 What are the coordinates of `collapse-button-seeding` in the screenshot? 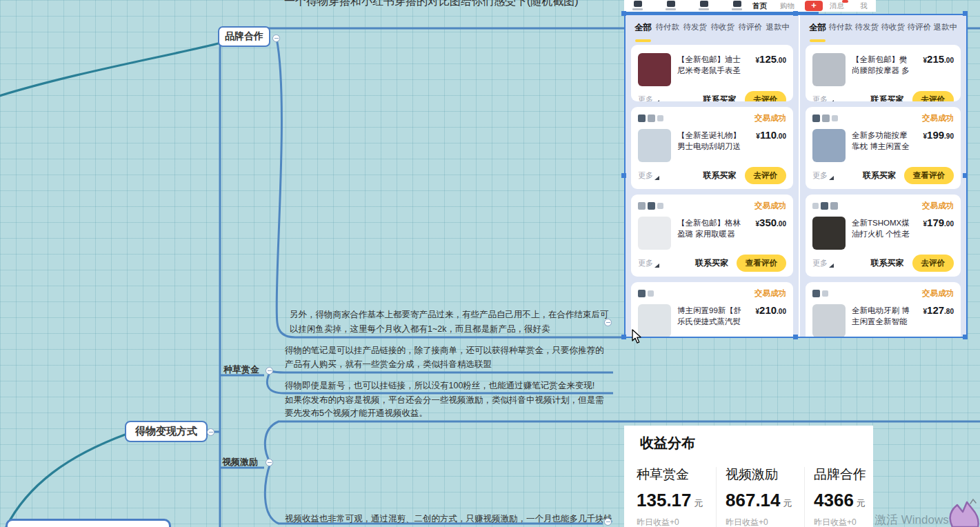 It's located at (269, 371).